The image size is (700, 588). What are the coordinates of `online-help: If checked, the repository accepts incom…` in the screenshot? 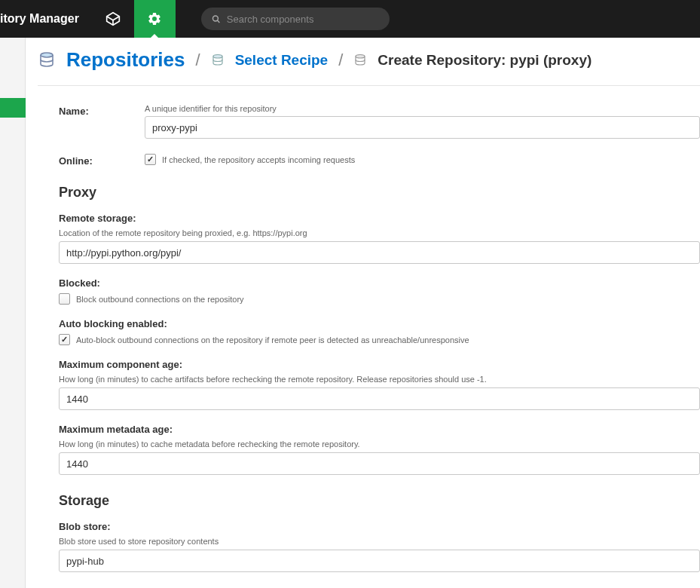 It's located at (258, 160).